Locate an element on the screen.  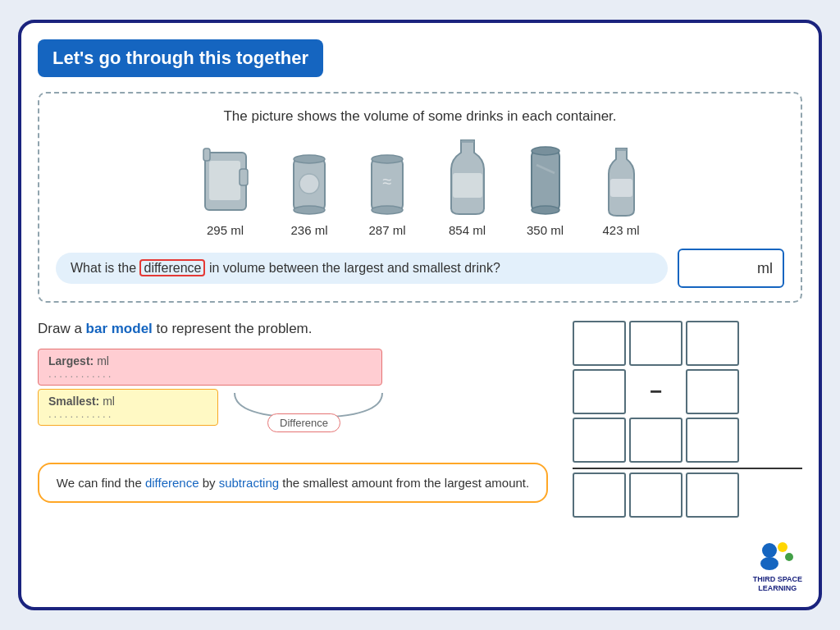
grid-right: − is located at coordinates (687, 419).